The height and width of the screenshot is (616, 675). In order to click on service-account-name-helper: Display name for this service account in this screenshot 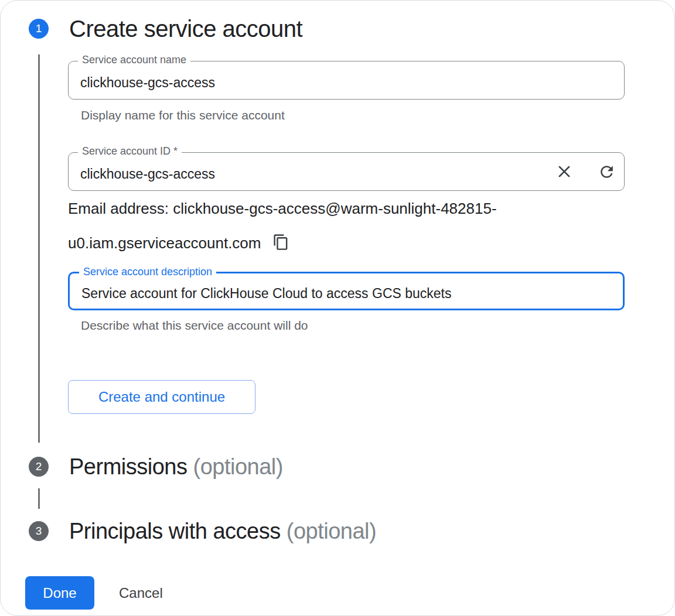, I will do `click(183, 115)`.